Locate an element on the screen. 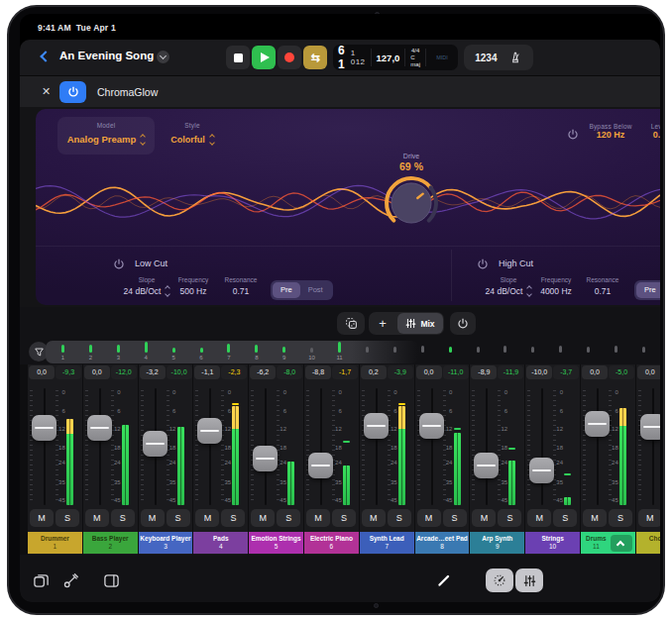  model-selector: Model Analog Preamp is located at coordinates (106, 136).